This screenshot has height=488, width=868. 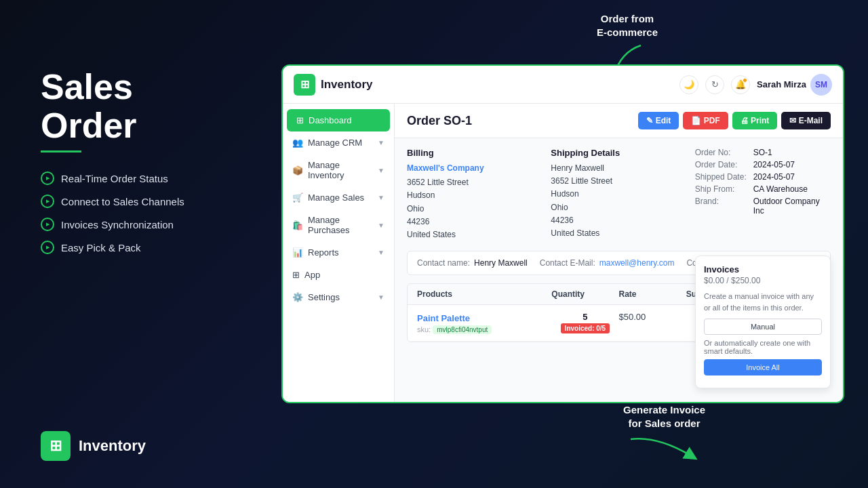 What do you see at coordinates (330, 121) in the screenshot?
I see `sidebar-label-dashboard: Dashboard` at bounding box center [330, 121].